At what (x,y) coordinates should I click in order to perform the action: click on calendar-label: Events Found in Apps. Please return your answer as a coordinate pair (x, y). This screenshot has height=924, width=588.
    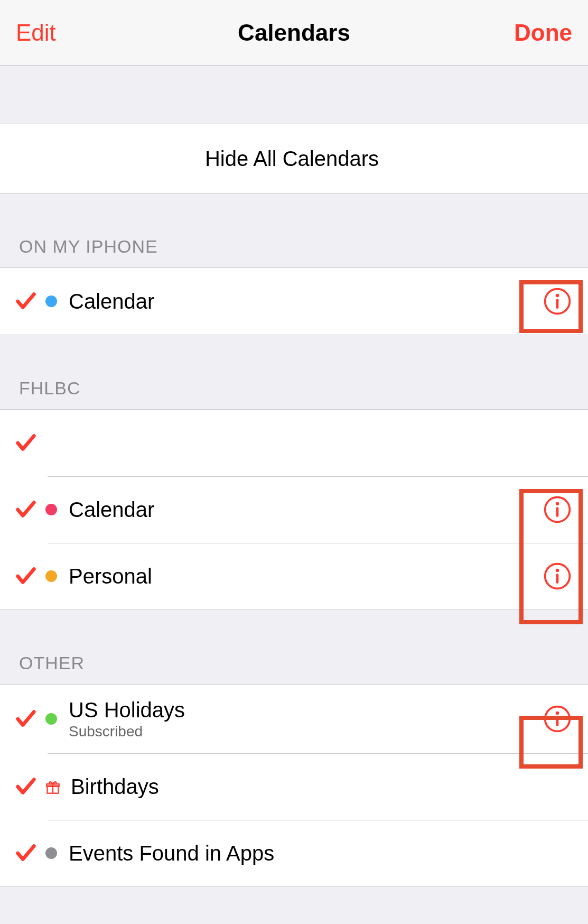
    Looking at the image, I should click on (320, 853).